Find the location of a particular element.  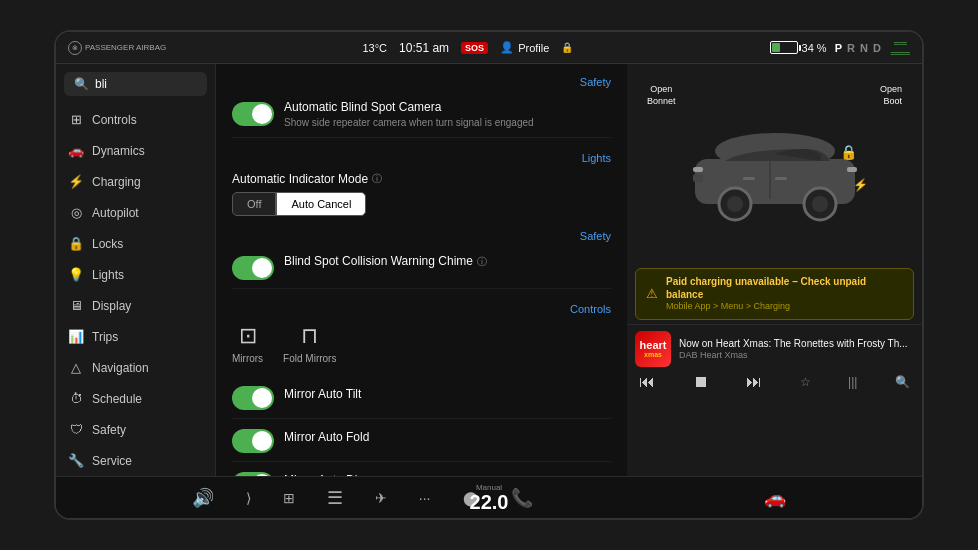

battery-fill is located at coordinates (776, 48).